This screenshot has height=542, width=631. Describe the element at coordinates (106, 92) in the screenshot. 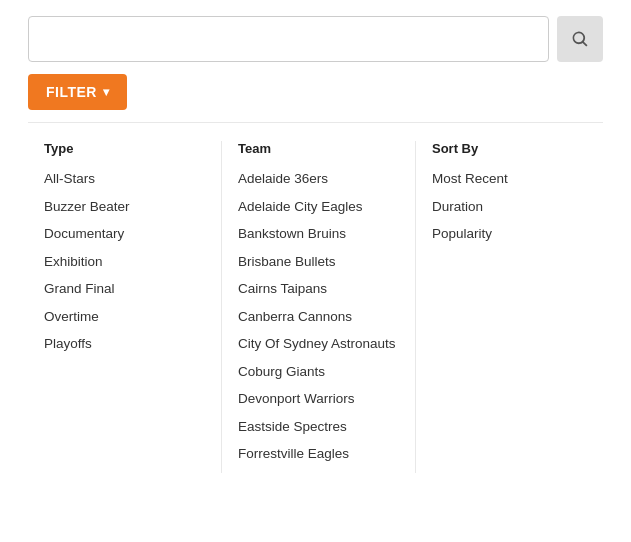

I see `chevron-down-icon: ▾` at that location.